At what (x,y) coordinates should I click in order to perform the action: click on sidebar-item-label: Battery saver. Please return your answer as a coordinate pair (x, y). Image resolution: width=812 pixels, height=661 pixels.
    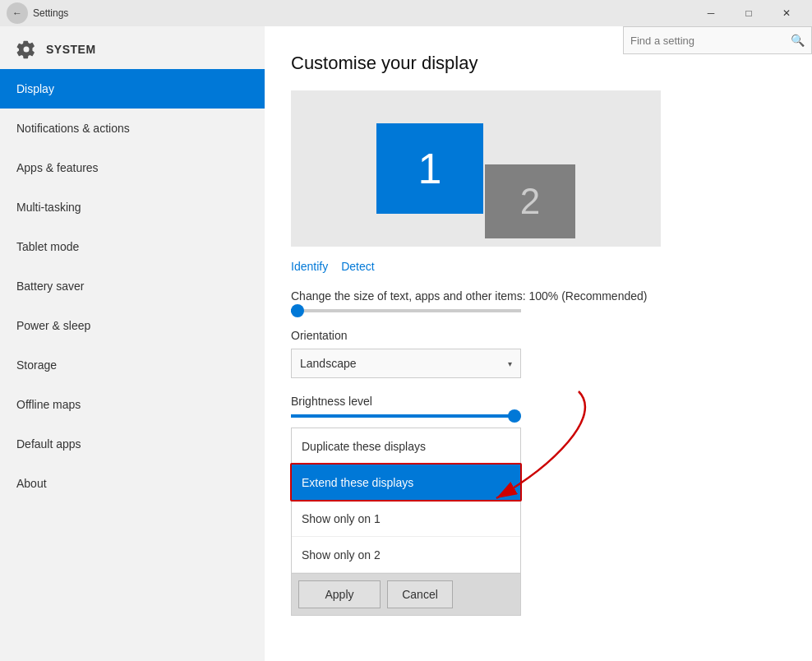
    Looking at the image, I should click on (50, 286).